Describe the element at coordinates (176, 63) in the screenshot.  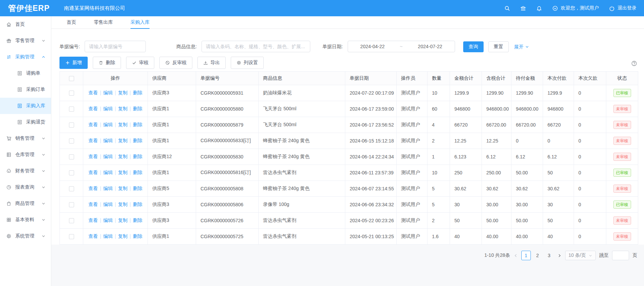
I see `unaudit-button: 反审核` at that location.